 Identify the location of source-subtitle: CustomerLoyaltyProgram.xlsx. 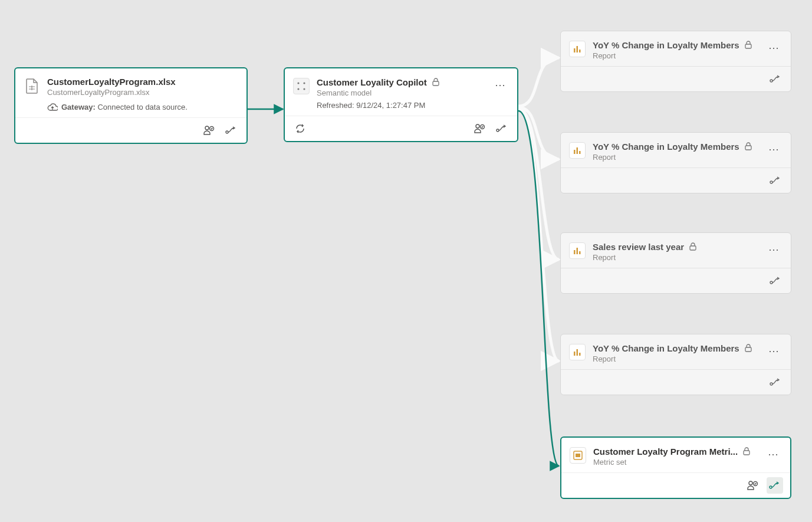
(143, 92).